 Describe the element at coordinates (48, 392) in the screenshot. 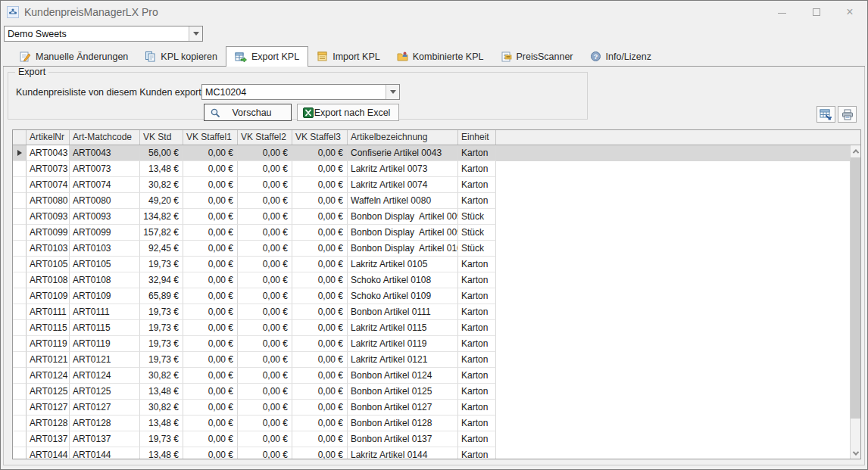

I see `grid-cell: ART0125` at that location.